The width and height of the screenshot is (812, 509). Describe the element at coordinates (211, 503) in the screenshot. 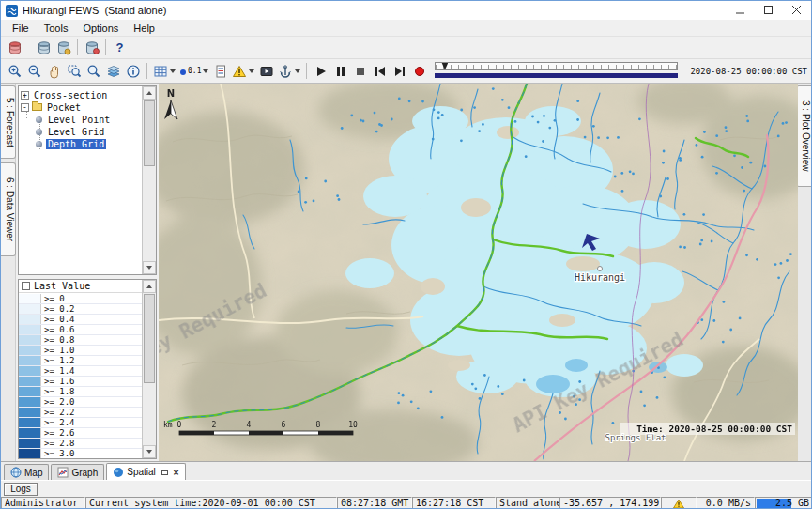

I see `status-system-time: Current system time:2020-09-01 00:00 CST` at that location.